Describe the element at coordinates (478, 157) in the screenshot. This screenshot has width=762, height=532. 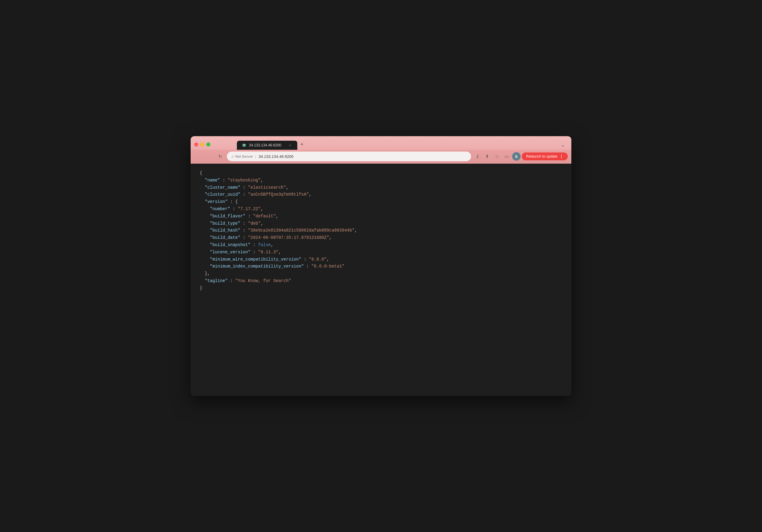
I see `key-icon: ⚷` at that location.